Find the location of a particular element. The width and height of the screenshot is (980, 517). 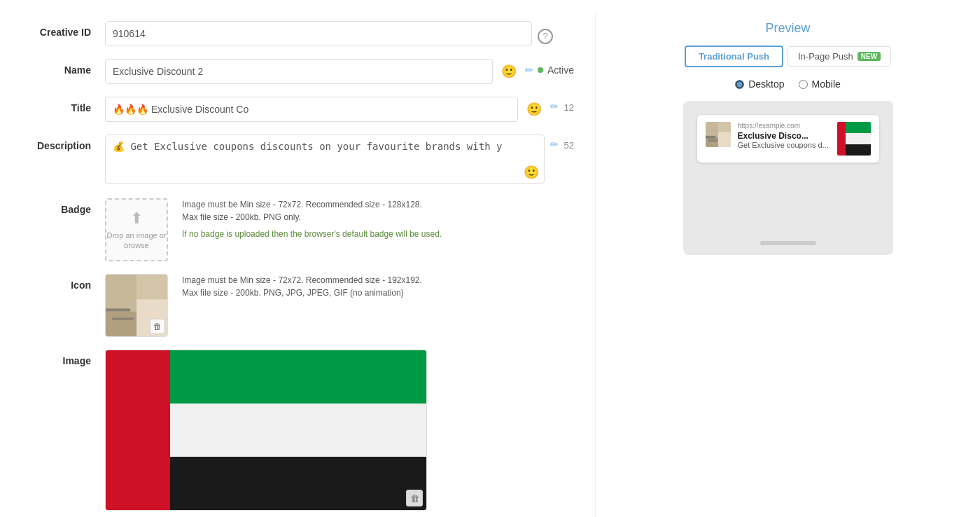

title-emoji-button: 🙂 is located at coordinates (534, 109).